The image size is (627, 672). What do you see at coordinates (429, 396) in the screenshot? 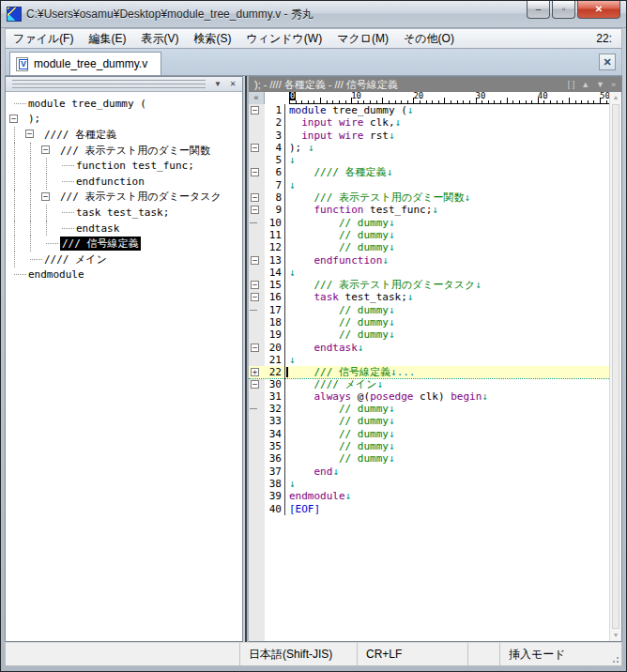
I see `code-line: 31 always @(posedge clk) begin↓` at bounding box center [429, 396].